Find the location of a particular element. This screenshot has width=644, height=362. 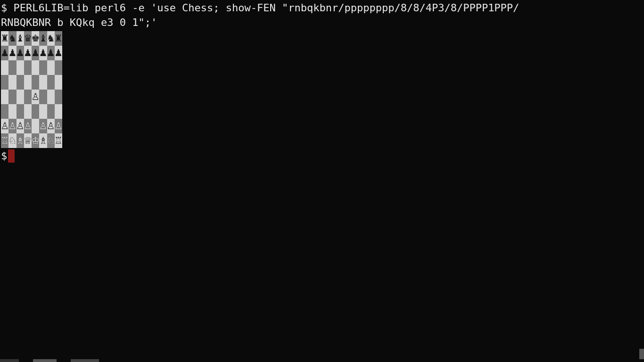

chess-square: ♕ is located at coordinates (28, 140).